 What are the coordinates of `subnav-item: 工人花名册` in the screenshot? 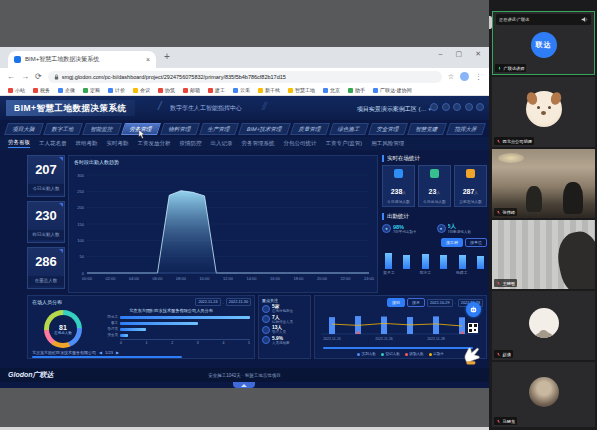 It's located at (53, 144).